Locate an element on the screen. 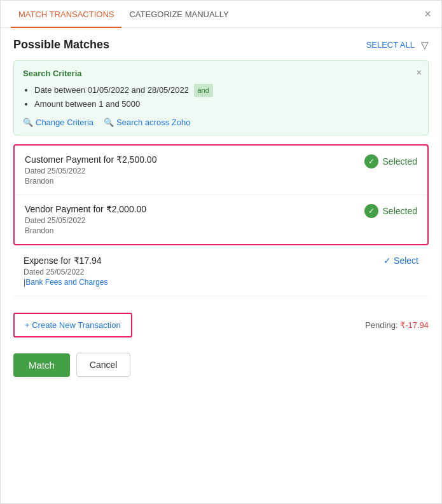 This screenshot has height=504, width=442. action-buttons: Match Cancel is located at coordinates (221, 365).